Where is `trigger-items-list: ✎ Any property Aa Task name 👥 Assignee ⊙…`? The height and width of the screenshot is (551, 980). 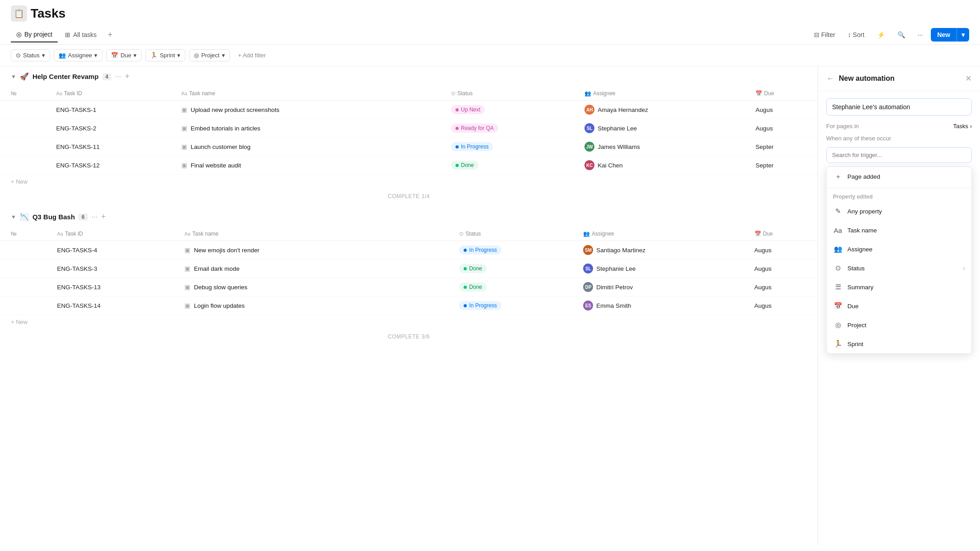
trigger-items-list: ✎ Any property Aa Task name 👥 Assignee ⊙… is located at coordinates (899, 278).